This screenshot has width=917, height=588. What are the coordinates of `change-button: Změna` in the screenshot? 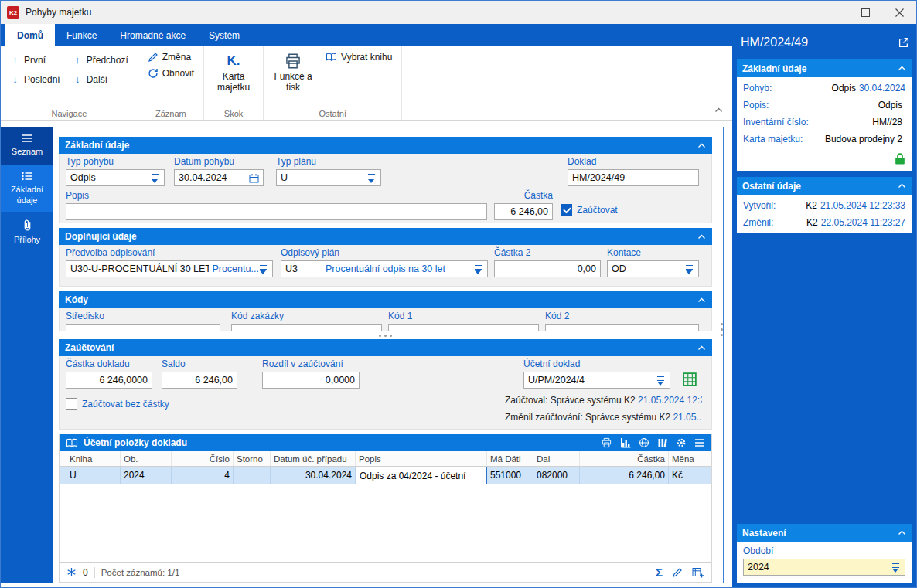 It's located at (171, 57).